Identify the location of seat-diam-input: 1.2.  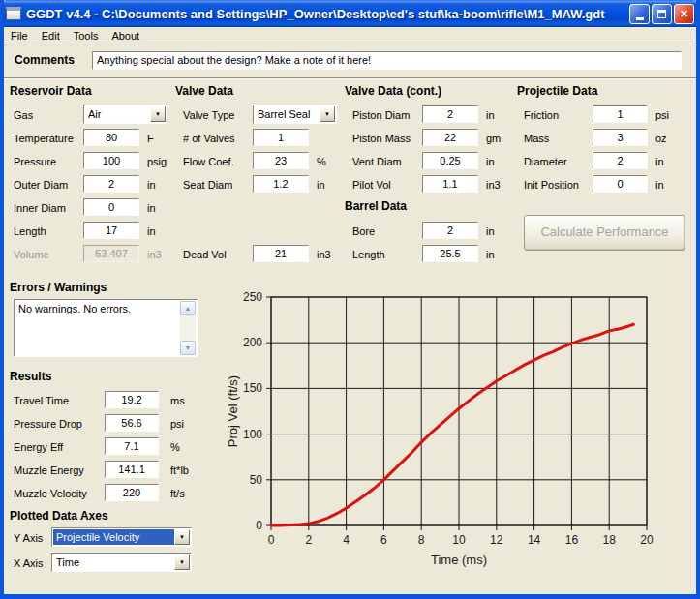
(281, 184).